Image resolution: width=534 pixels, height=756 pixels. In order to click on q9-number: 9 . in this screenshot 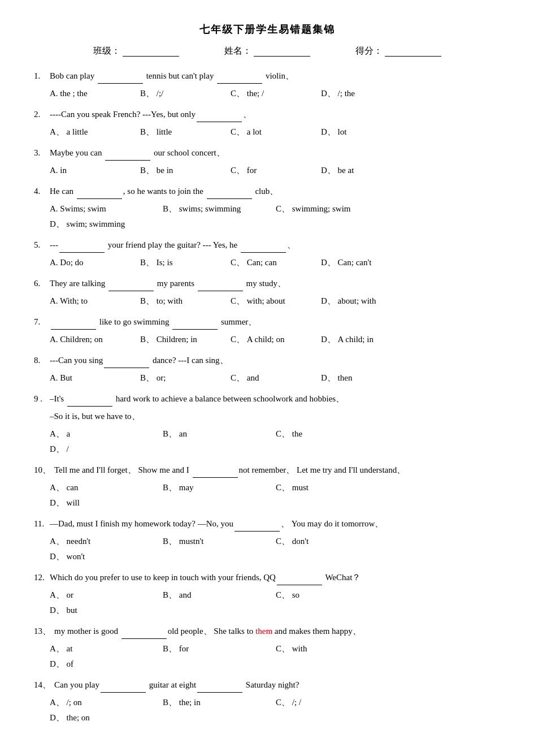, I will do `click(42, 399)`.